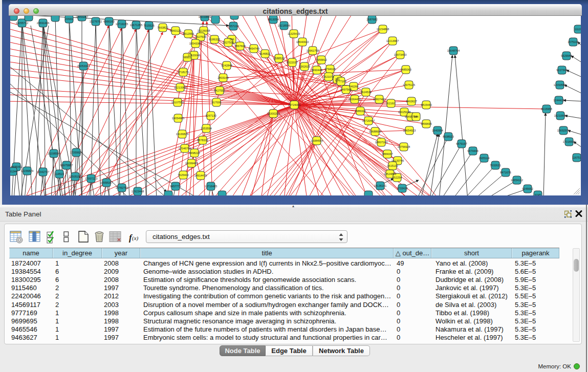  I want to click on svg-text: 1615132, so click(392, 166).